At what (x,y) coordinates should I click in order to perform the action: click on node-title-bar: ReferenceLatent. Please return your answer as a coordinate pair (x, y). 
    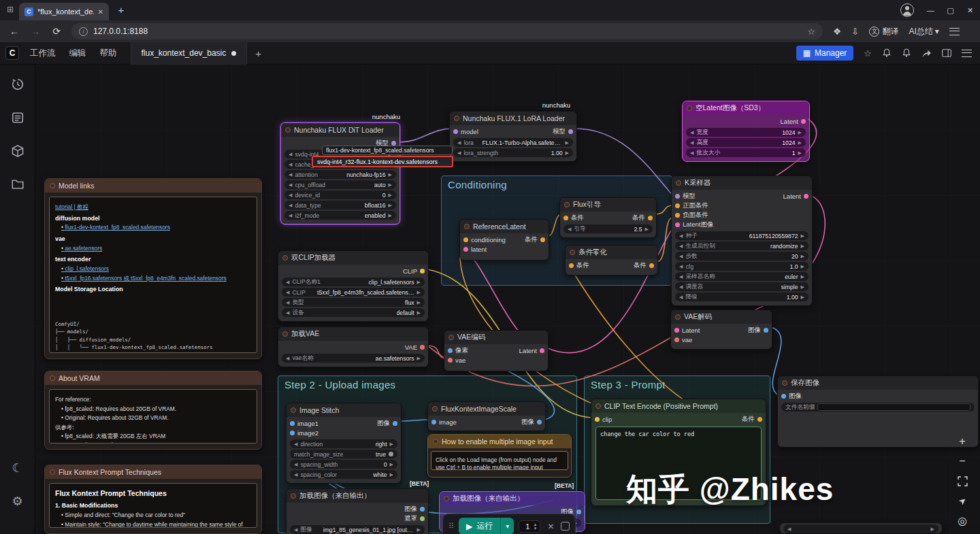
    Looking at the image, I should click on (504, 227).